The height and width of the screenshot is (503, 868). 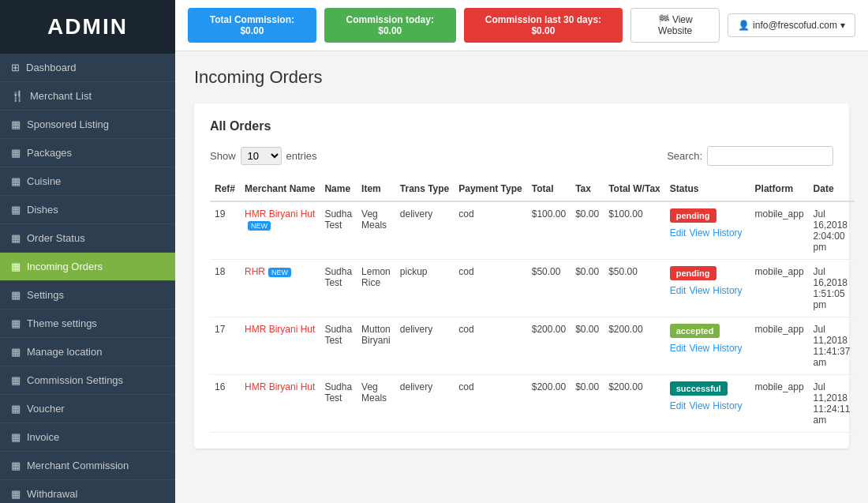 What do you see at coordinates (695, 331) in the screenshot?
I see `status-badge: accepted` at bounding box center [695, 331].